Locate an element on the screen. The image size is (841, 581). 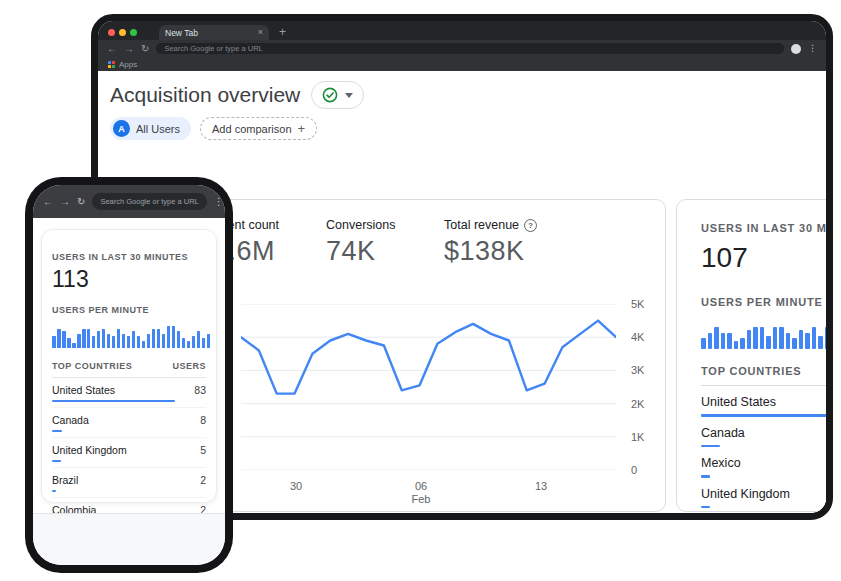
country-row: United States83 is located at coordinates (129, 393).